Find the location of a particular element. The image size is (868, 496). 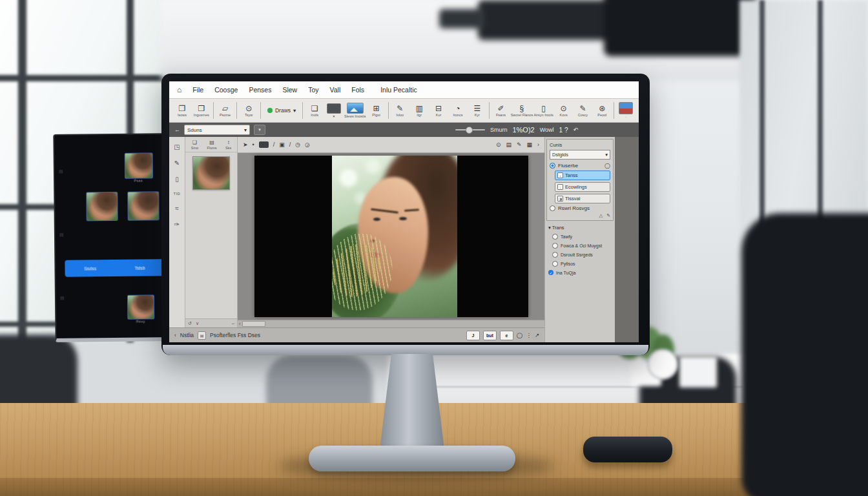

color-swatch-button: ▾ is located at coordinates (334, 111).